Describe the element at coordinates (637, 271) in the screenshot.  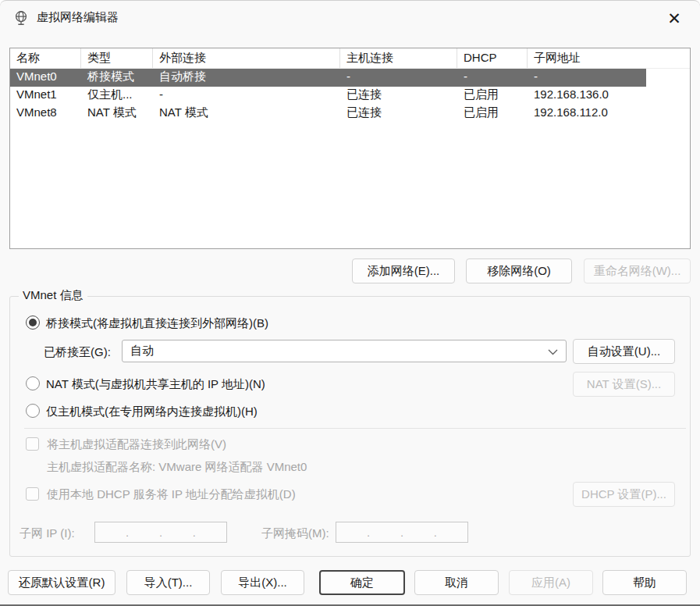
I see `rename-network-button: 重命名网络(W)...` at that location.